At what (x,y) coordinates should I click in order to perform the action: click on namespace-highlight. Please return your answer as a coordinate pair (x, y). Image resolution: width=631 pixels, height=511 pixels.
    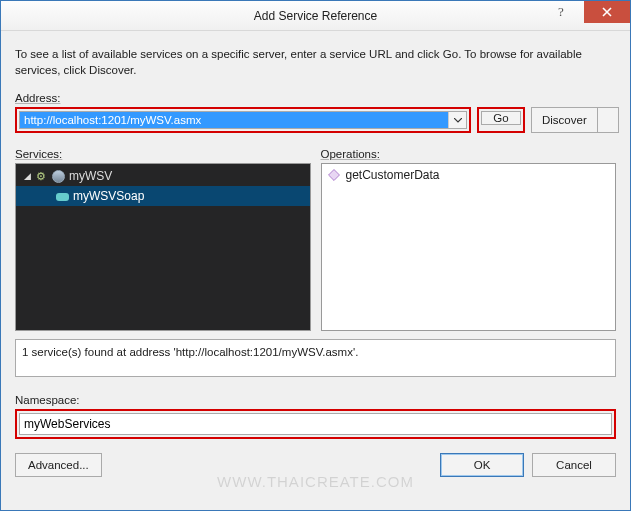
    Looking at the image, I should click on (316, 424).